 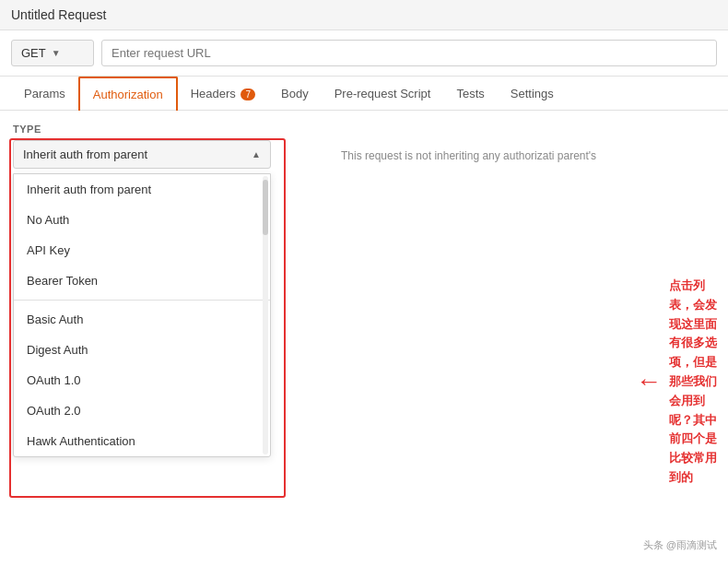 I want to click on dropdown-item-bearer: Bearer Token, so click(x=142, y=280).